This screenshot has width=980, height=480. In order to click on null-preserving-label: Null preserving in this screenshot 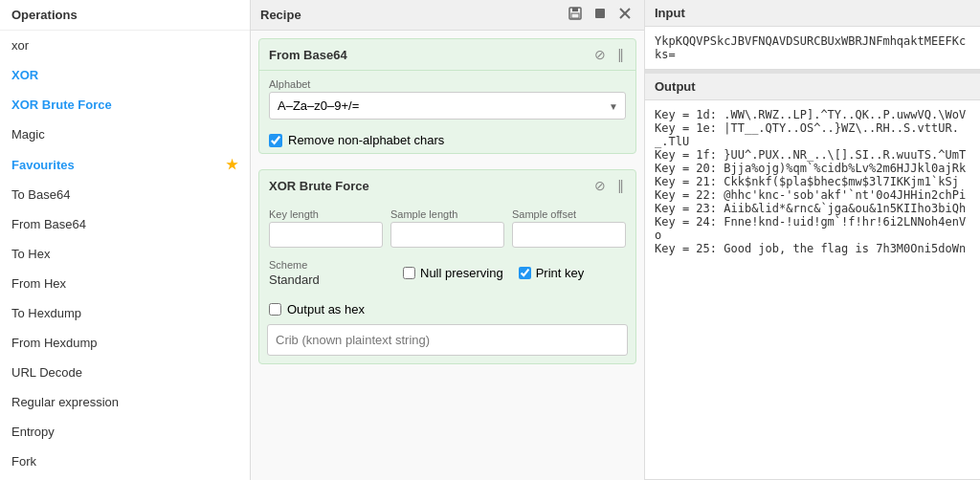, I will do `click(461, 273)`.